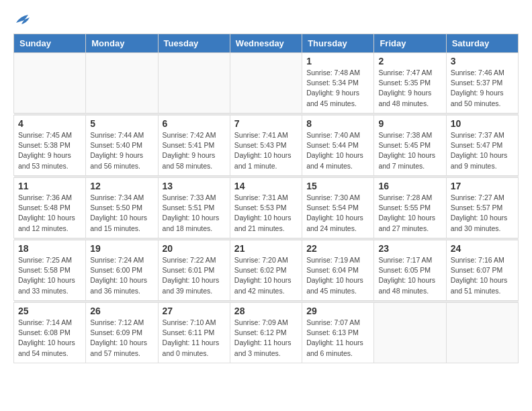  What do you see at coordinates (266, 186) in the screenshot?
I see `day-number: 14` at bounding box center [266, 186].